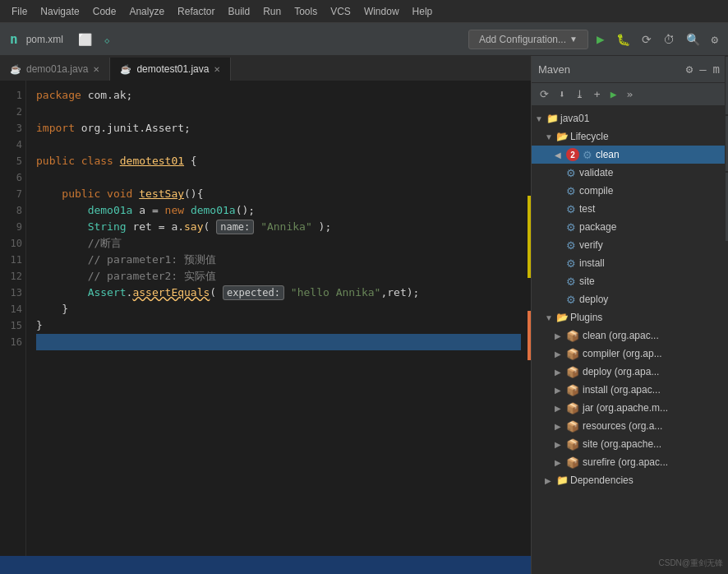 The width and height of the screenshot is (728, 574). Describe the element at coordinates (544, 94) in the screenshot. I see `maven-refresh-btn: ⟳` at that location.